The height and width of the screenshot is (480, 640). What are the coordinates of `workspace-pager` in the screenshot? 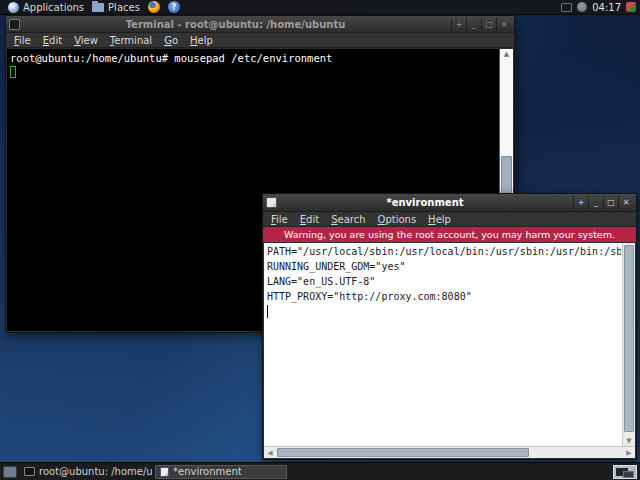 It's located at (625, 472).